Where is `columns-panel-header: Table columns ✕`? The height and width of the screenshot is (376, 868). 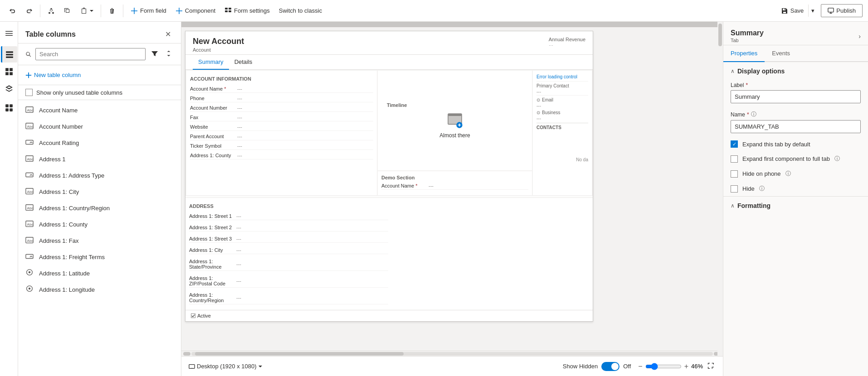 columns-panel-header: Table columns ✕ is located at coordinates (100, 33).